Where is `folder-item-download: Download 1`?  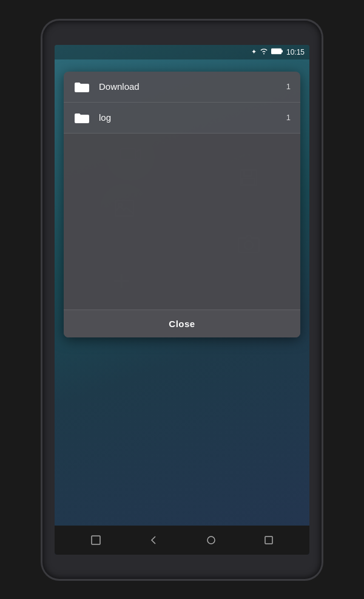
folder-item-download: Download 1 is located at coordinates (182, 87).